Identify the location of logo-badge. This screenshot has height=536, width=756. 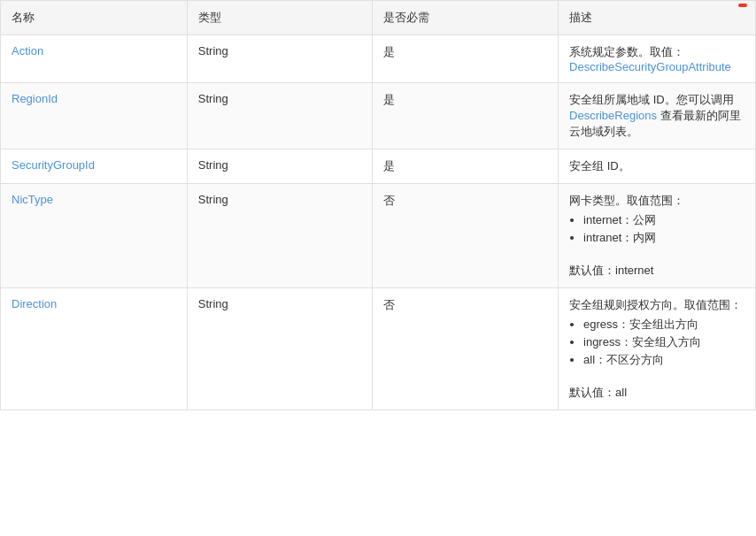
(743, 5).